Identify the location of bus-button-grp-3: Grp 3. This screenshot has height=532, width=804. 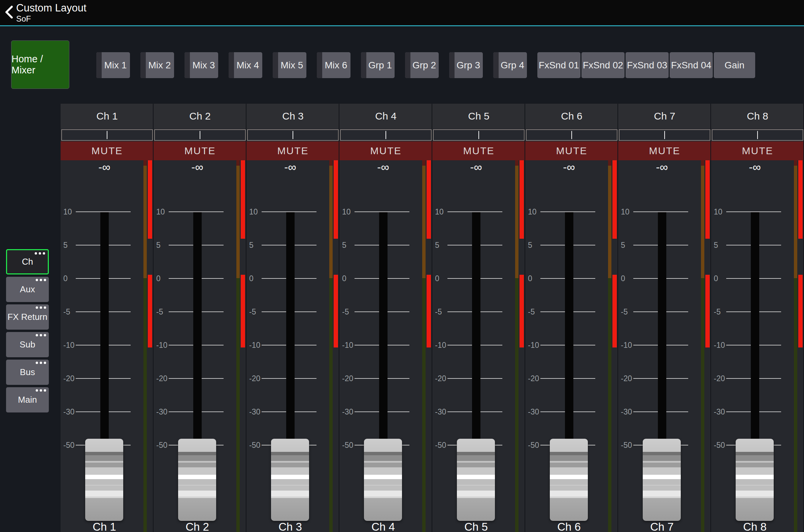
(466, 65).